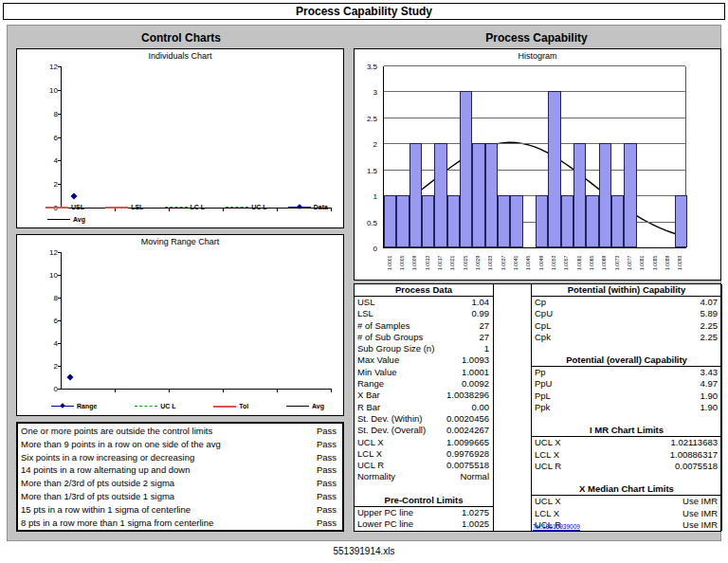 This screenshot has height=563, width=728. Describe the element at coordinates (547, 514) in the screenshot. I see `stat-label: LCL X` at that location.